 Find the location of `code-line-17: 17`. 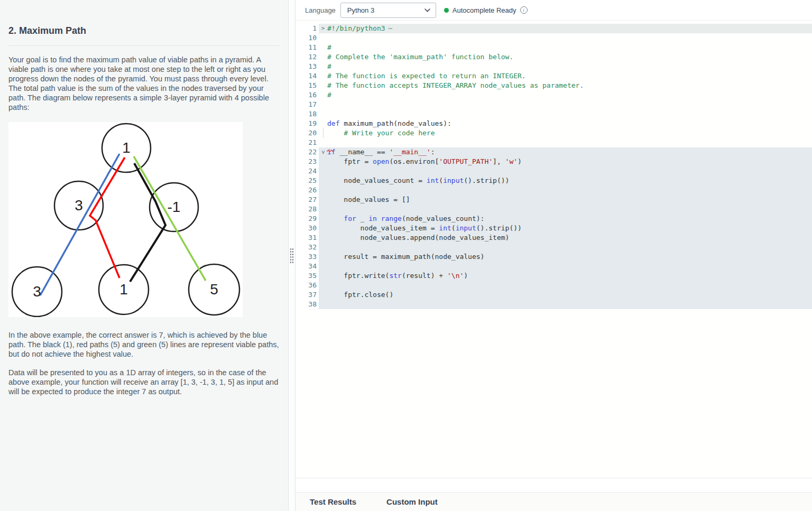

code-line-17: 17 is located at coordinates (554, 105).